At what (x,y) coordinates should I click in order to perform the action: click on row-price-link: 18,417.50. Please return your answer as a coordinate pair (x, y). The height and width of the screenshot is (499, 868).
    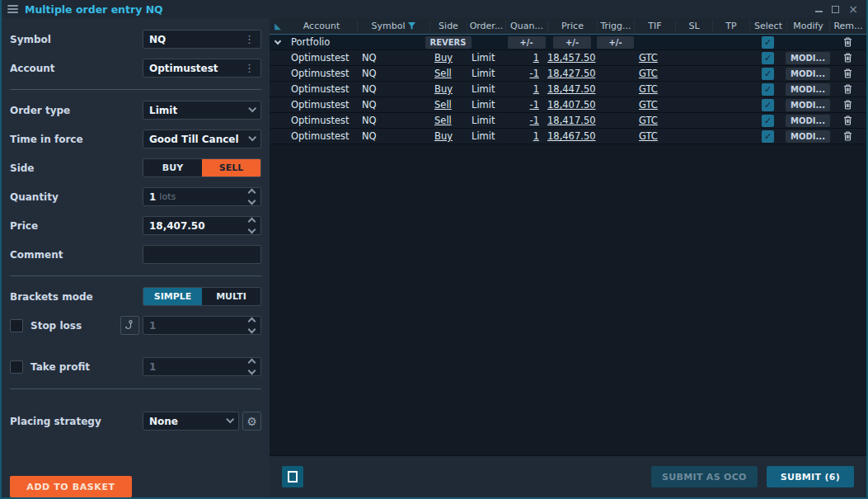
    Looking at the image, I should click on (572, 120).